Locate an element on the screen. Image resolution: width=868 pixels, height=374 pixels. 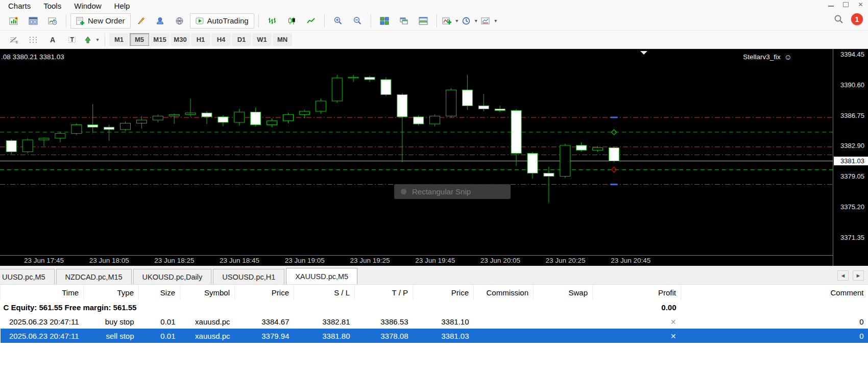
timeframe-button-d1: D1 is located at coordinates (242, 40).